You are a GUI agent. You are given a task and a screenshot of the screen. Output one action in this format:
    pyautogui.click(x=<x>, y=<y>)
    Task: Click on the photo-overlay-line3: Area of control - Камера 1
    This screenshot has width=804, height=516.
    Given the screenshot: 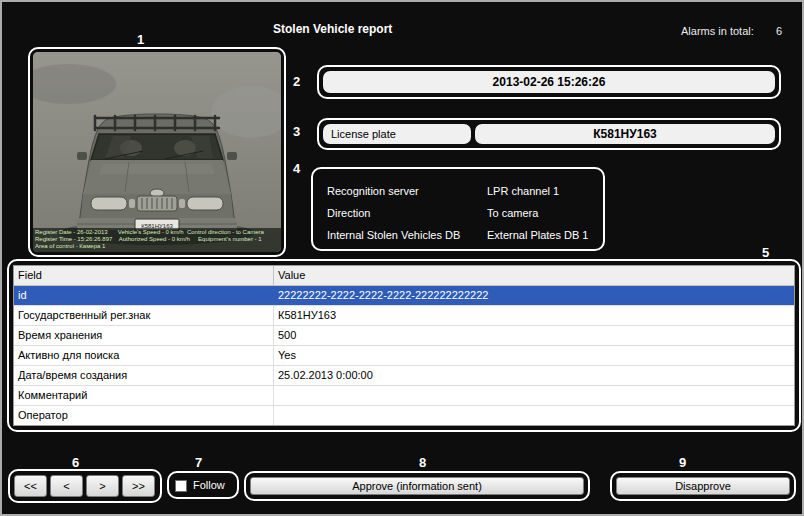 What is the action you would take?
    pyautogui.click(x=157, y=246)
    